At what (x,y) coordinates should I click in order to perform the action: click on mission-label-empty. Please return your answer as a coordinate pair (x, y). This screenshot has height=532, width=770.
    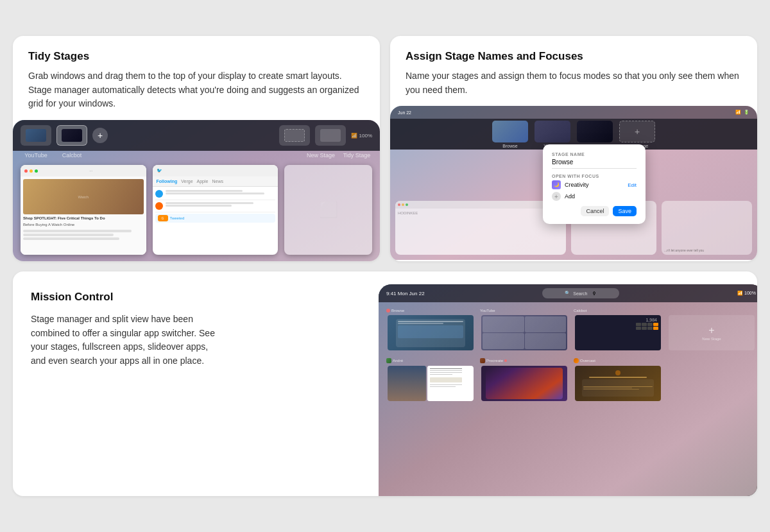
    Looking at the image, I should click on (712, 360).